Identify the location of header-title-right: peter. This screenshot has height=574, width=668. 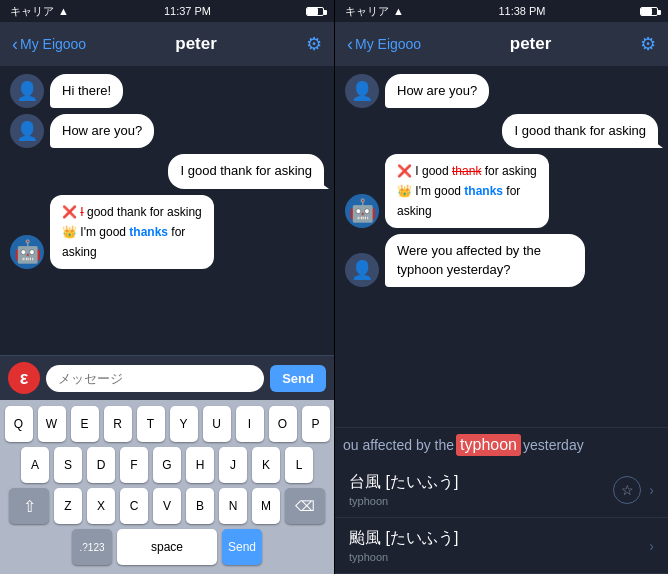
(530, 44).